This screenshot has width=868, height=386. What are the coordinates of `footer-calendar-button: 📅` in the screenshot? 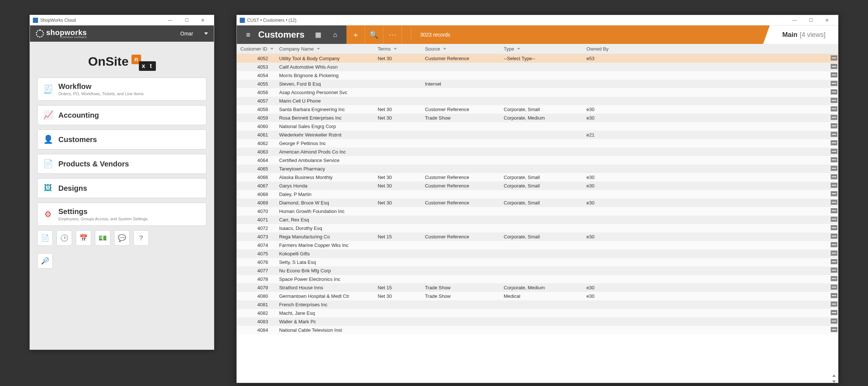 It's located at (83, 238).